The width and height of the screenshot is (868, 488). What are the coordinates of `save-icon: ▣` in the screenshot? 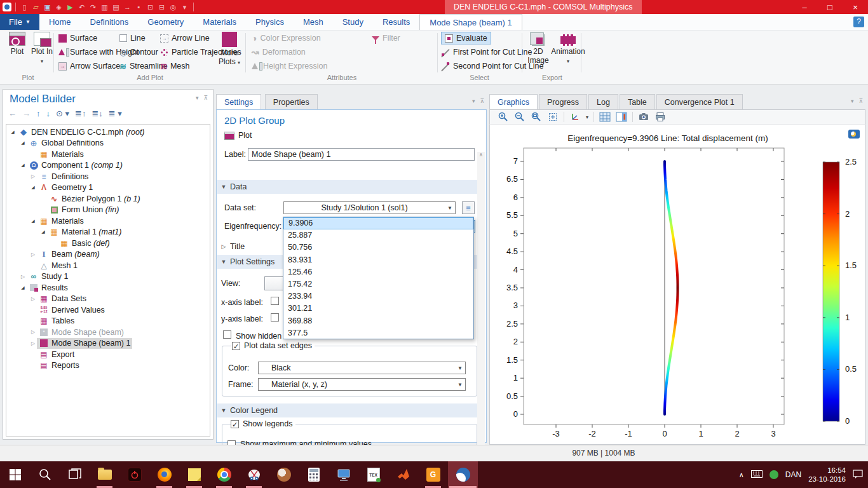 It's located at (47, 8).